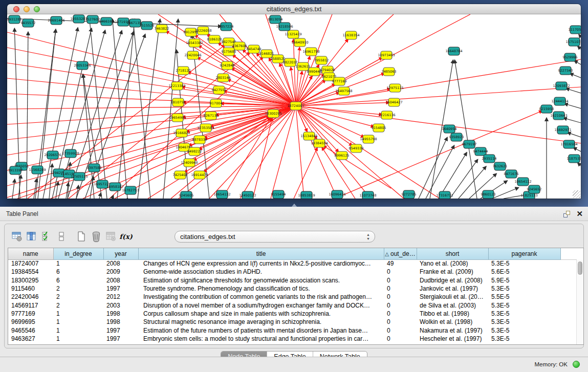 This screenshot has height=372, width=588. I want to click on table-cell: Yano et al. (2008), so click(452, 264).